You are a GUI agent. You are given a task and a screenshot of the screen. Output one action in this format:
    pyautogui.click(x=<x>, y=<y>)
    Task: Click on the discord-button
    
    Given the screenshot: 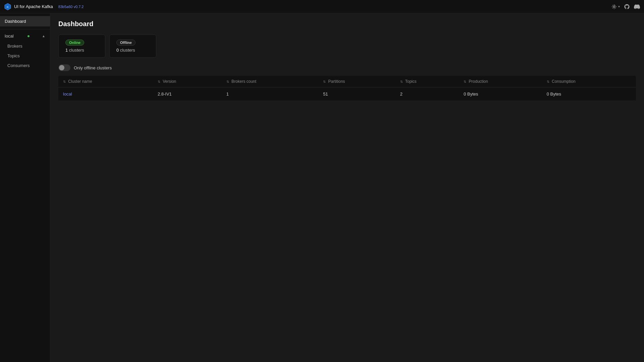 What is the action you would take?
    pyautogui.click(x=637, y=7)
    